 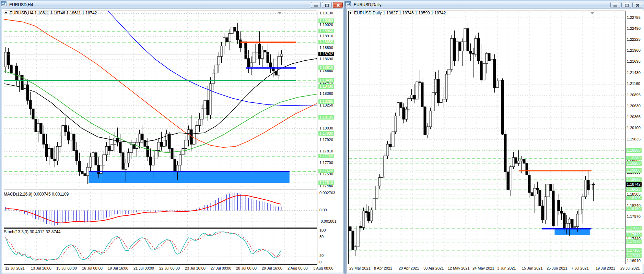 I want to click on price-tick-label: 1.18690, so click(x=326, y=59).